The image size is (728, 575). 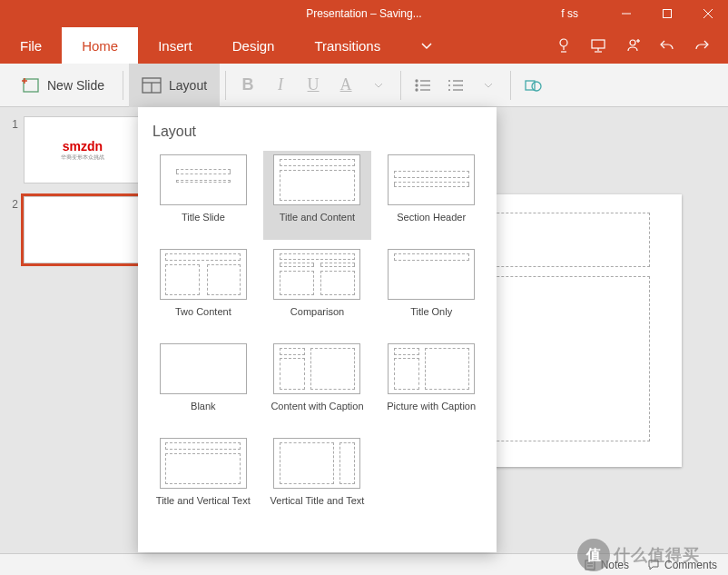 What do you see at coordinates (364, 45) in the screenshot?
I see `ribbon-tabs: File Home Insert Design Transitions` at bounding box center [364, 45].